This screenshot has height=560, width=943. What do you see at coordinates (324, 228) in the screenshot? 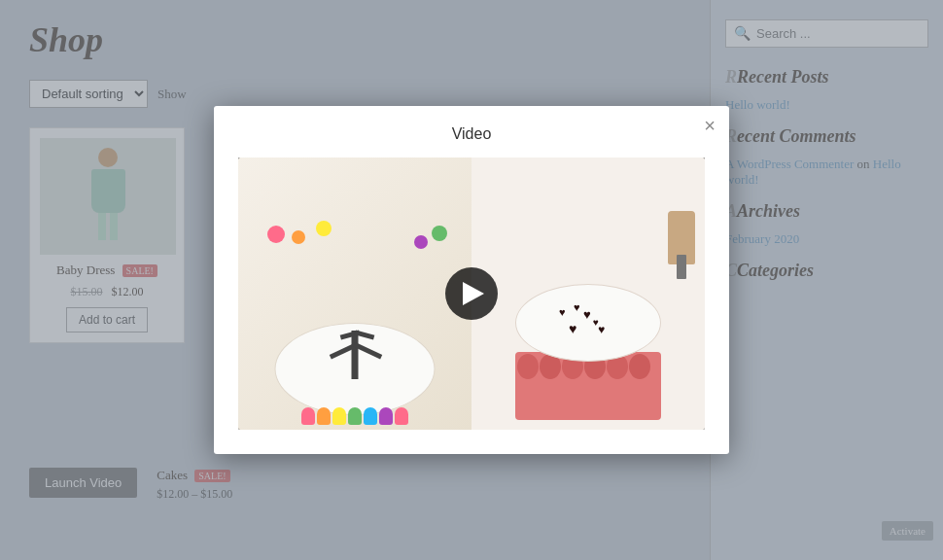
I see `flower-yellow` at bounding box center [324, 228].